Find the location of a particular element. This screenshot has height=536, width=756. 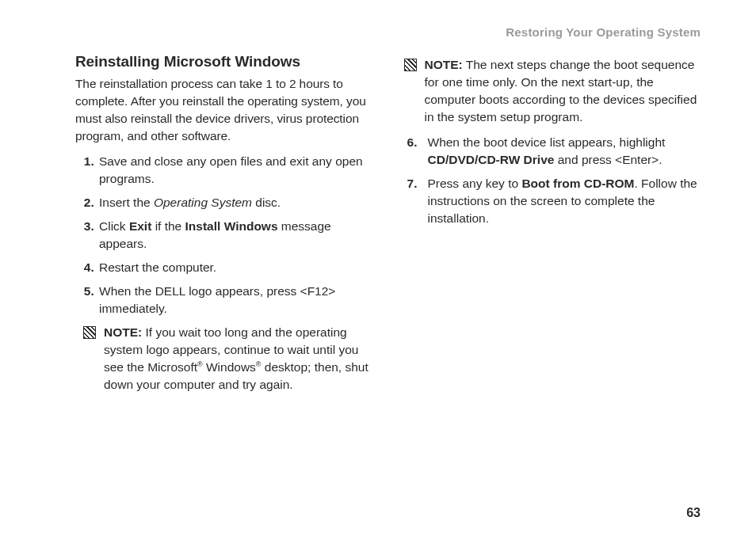

note-text: NOTE: If you wait too long and the opera… is located at coordinates (238, 359).